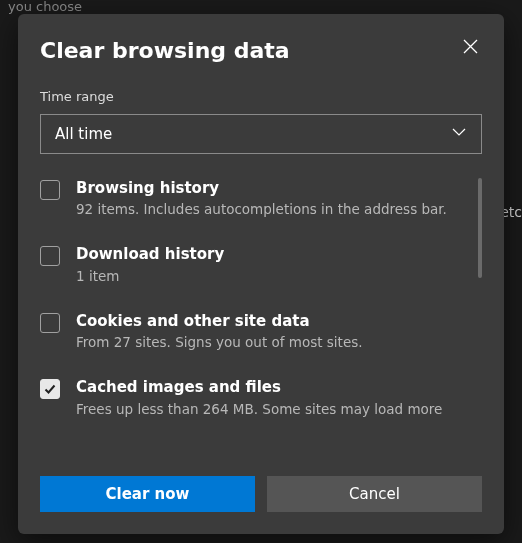 Image resolution: width=522 pixels, height=543 pixels. Describe the element at coordinates (165, 50) in the screenshot. I see `dialog-title: Clear browsing data` at that location.